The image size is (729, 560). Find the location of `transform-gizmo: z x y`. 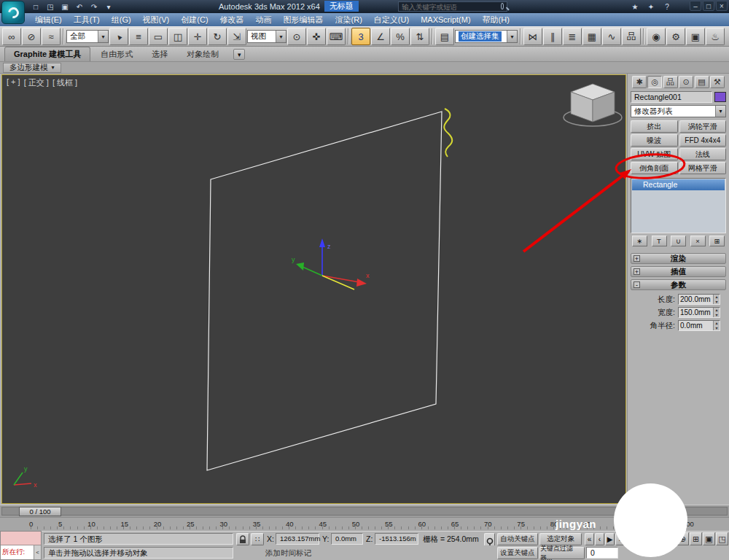

transform-gizmo: z x y is located at coordinates (331, 264).